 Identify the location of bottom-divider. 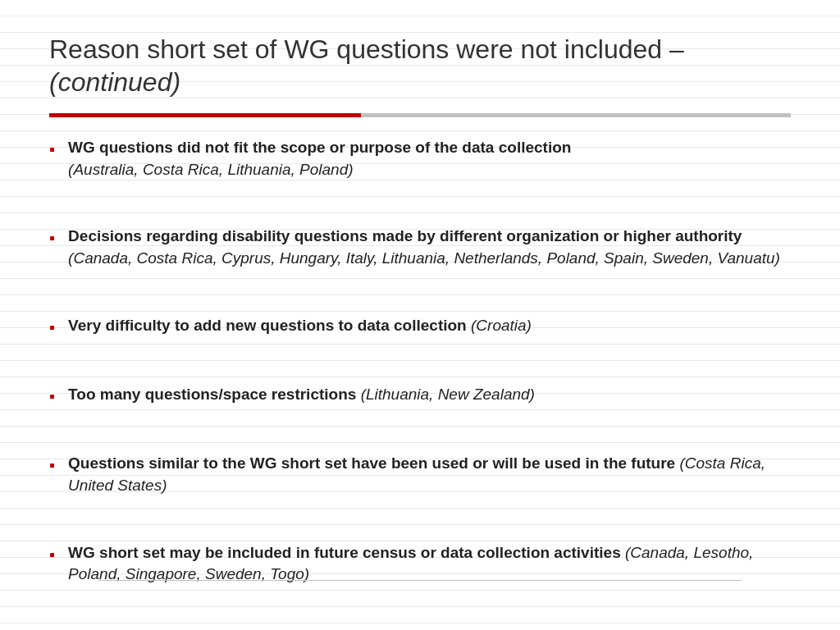
(420, 581).